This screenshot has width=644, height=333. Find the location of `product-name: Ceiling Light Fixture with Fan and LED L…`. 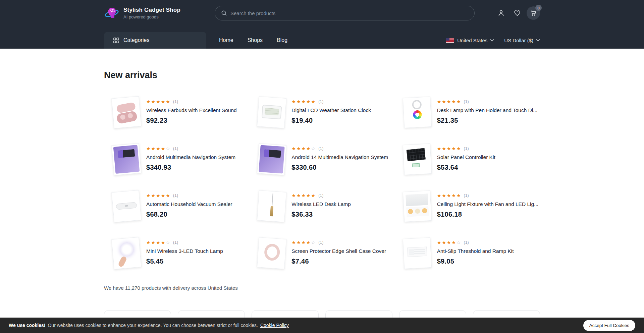

product-name: Ceiling Light Fixture with Fan and LED L… is located at coordinates (488, 204).